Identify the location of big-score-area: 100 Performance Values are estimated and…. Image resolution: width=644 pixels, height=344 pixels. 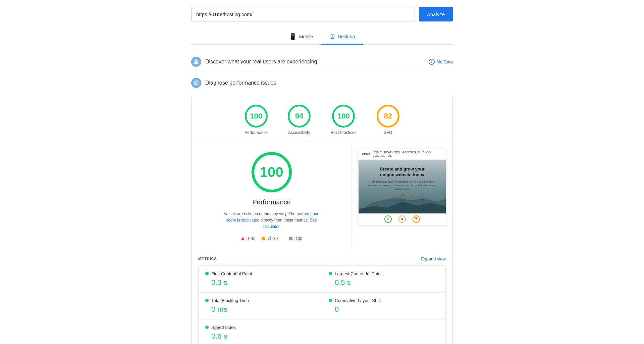
(272, 197).